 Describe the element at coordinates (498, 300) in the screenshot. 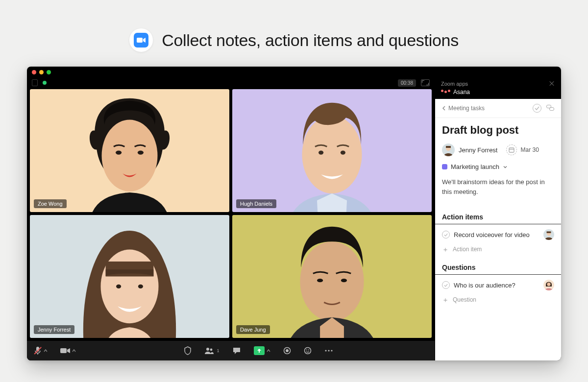

I see `add-question-button: ＋ Question` at that location.